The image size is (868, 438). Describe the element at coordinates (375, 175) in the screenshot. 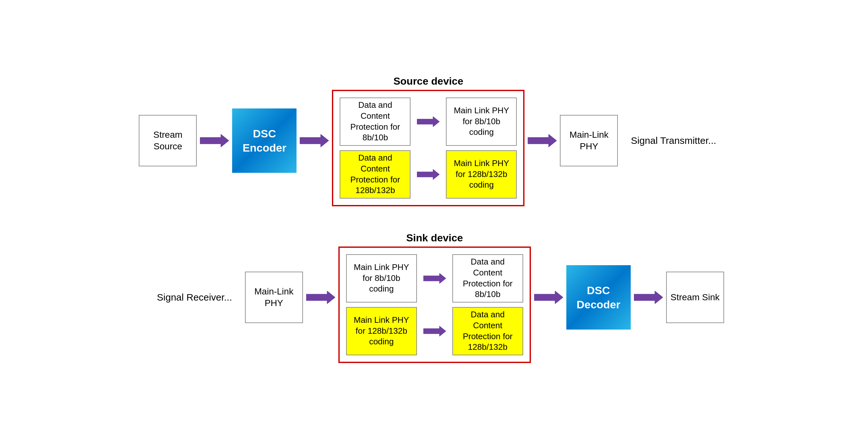

I see `source-protection-128b132b: Data and Content Protection for 128b/132…` at that location.